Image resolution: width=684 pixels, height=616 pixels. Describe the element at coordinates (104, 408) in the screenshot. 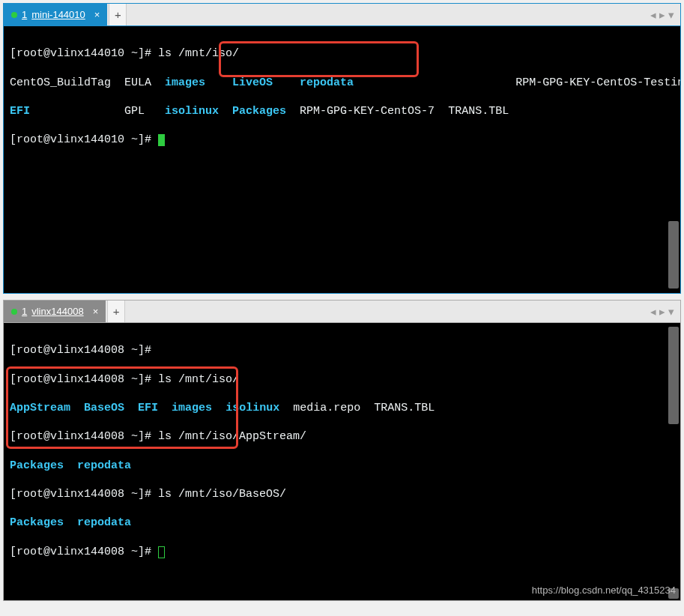

I see `dir-baseos: BaseOS` at that location.